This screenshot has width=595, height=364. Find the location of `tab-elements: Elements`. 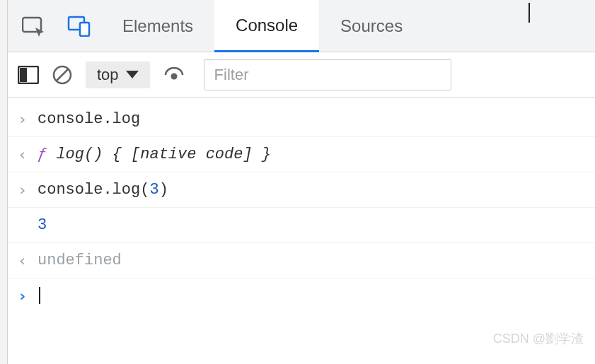

tab-elements: Elements is located at coordinates (158, 25).